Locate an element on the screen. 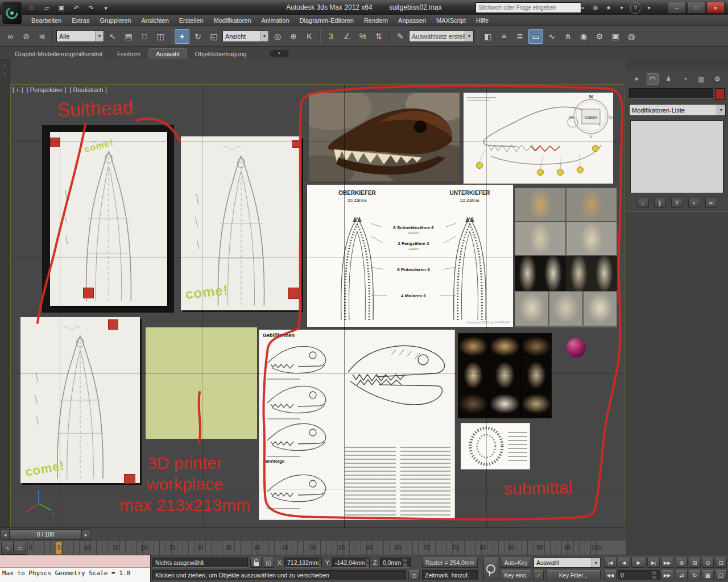 The width and height of the screenshot is (728, 582). mirror-icon: ◧ is located at coordinates (488, 36).